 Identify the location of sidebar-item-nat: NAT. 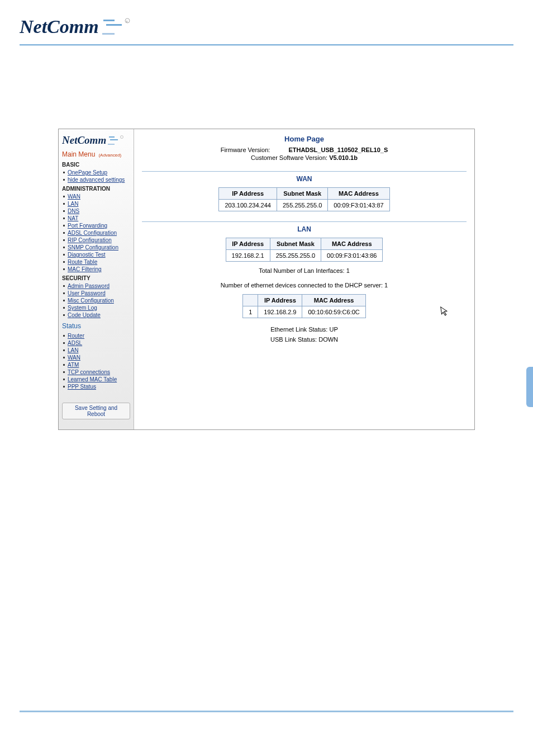
(97, 218).